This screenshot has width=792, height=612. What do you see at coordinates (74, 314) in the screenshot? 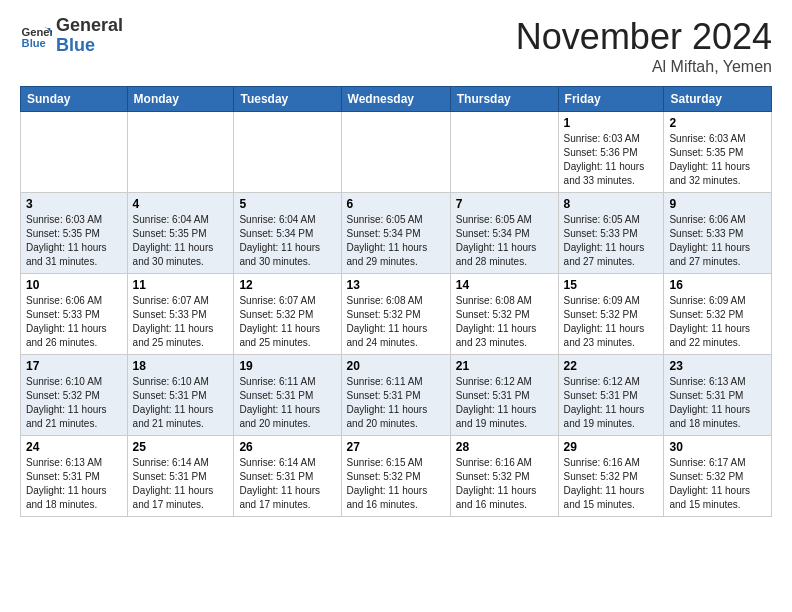
I see `calendar-cell: 10Sunrise: 6:06 AM Sunset: 5:33 PM Dayli…` at bounding box center [74, 314].